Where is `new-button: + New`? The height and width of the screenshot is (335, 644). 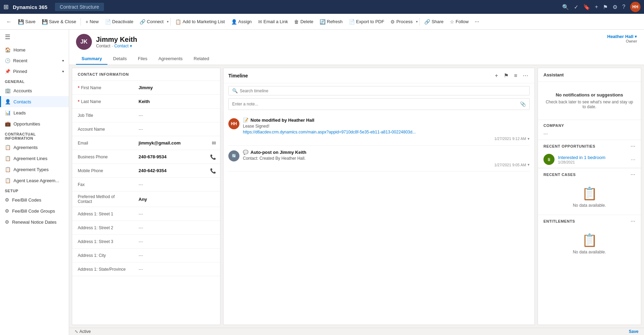
new-button: + New is located at coordinates (92, 22).